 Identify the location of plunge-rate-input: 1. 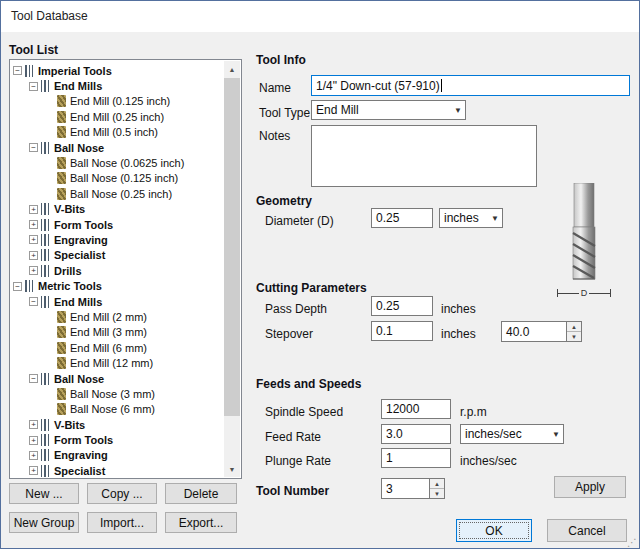
(416, 458).